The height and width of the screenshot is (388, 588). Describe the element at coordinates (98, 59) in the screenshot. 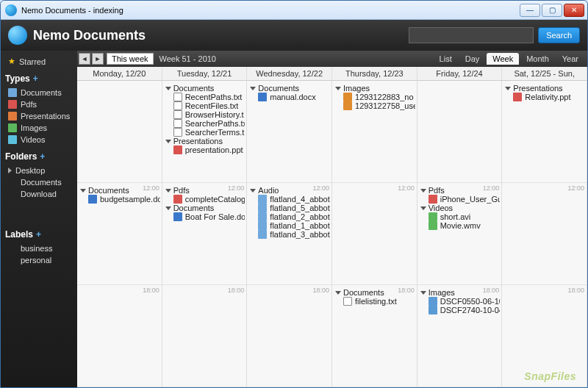

I see `next-week-button: ►` at that location.